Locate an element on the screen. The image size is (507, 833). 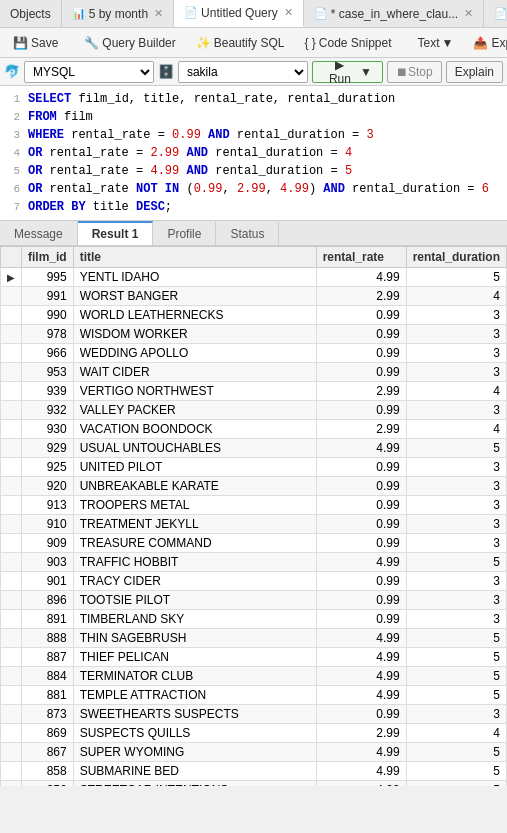
code-snippet-label: Code Snippet is located at coordinates (356, 43).